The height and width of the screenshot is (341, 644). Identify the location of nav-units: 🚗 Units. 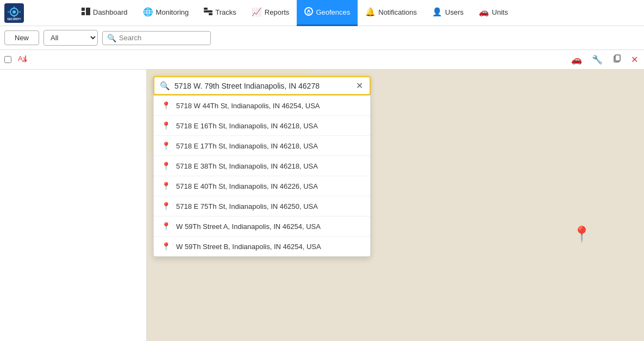
(493, 13).